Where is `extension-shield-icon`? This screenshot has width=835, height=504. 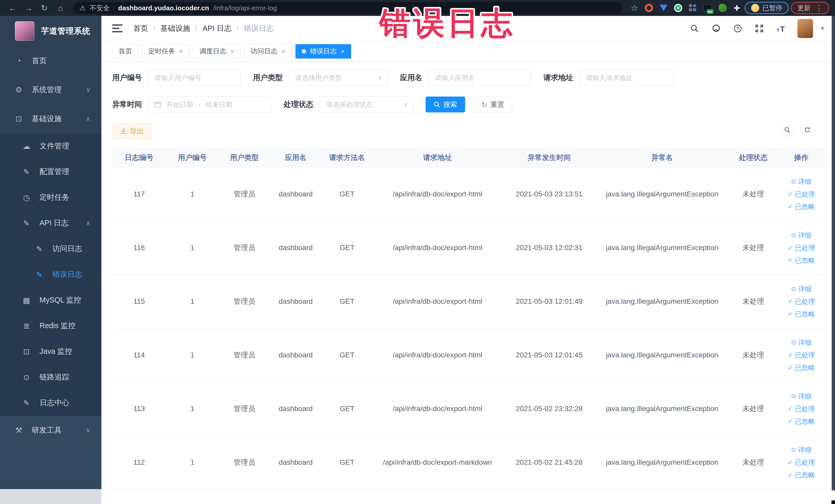
extension-shield-icon is located at coordinates (664, 8).